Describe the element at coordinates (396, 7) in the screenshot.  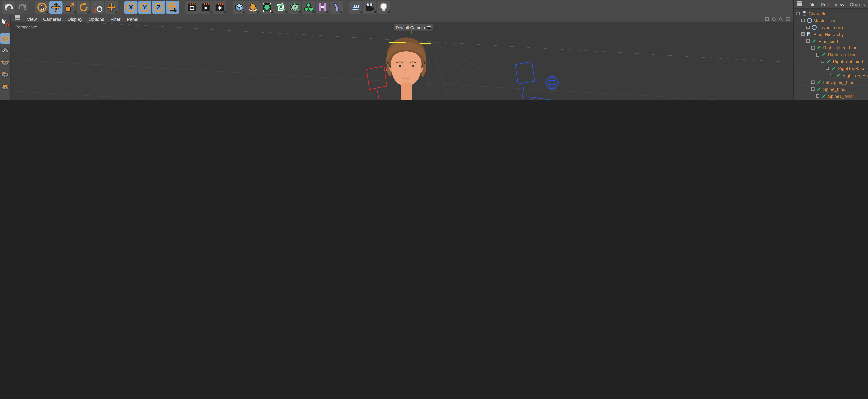
I see `main-toolbar: PSRXYZ` at that location.